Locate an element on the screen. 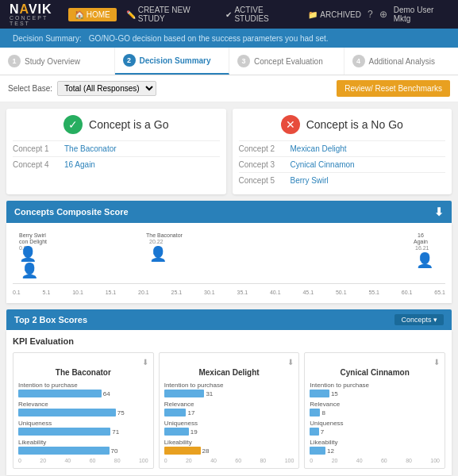 The height and width of the screenshot is (476, 458). header-icon-add: ⊕ is located at coordinates (383, 14).